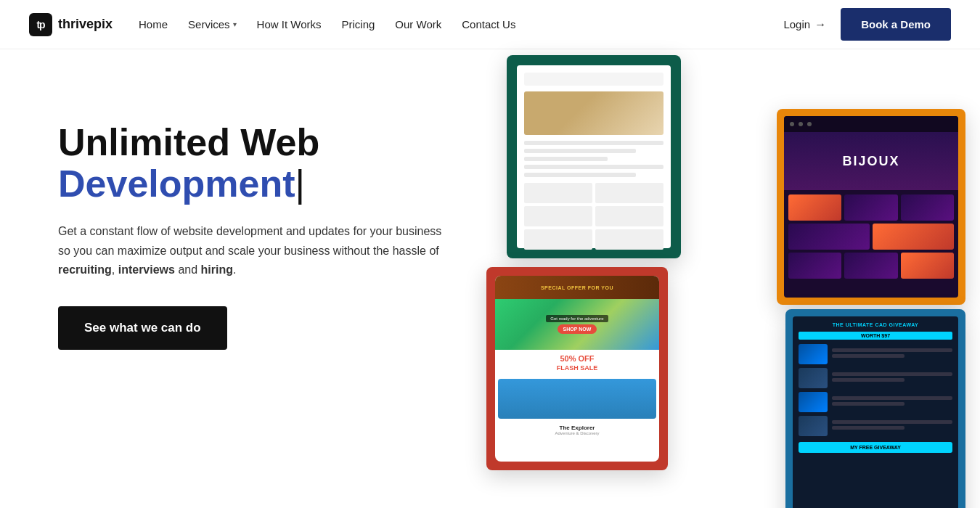 This screenshot has height=508, width=980. What do you see at coordinates (289, 25) in the screenshot?
I see `nav-item-how-it-works: How It Works` at bounding box center [289, 25].